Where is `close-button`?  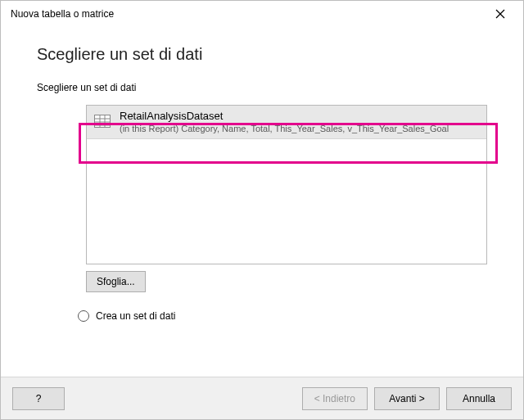
close-button is located at coordinates (500, 14).